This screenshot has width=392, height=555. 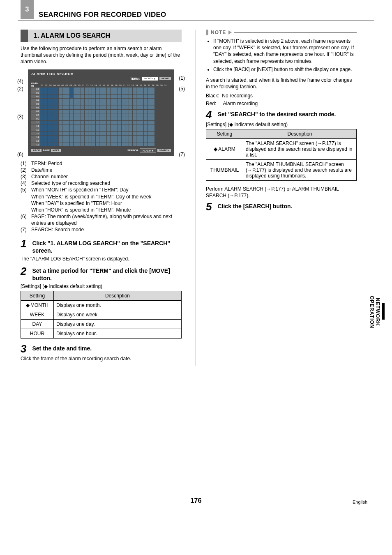 What do you see at coordinates (21, 117) in the screenshot?
I see `callout-3: (3)` at bounding box center [21, 117].